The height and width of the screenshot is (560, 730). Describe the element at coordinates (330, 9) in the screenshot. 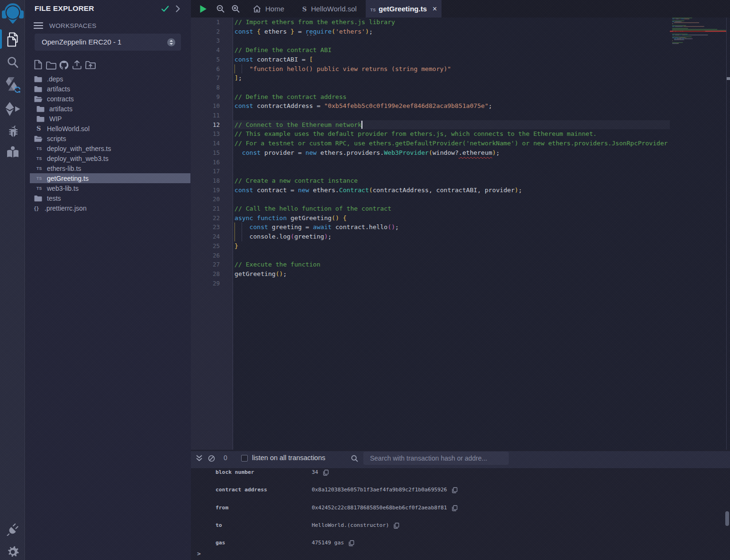

I see `tab-helloworld-sol: SHelloWorld.sol` at that location.